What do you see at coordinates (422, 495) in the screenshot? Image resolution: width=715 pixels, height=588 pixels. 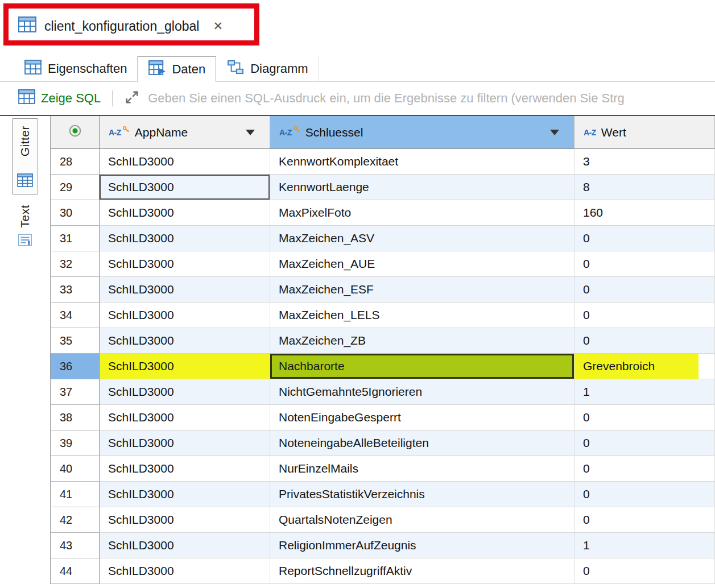 I see `schluessel-cell: PrivatesStatistikVerzeichnis` at bounding box center [422, 495].